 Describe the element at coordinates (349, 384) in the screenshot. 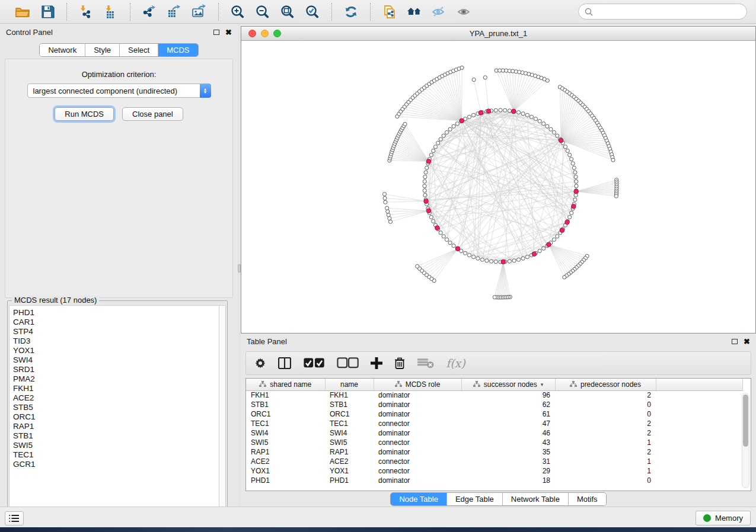

I see `column-header-name: name` at that location.